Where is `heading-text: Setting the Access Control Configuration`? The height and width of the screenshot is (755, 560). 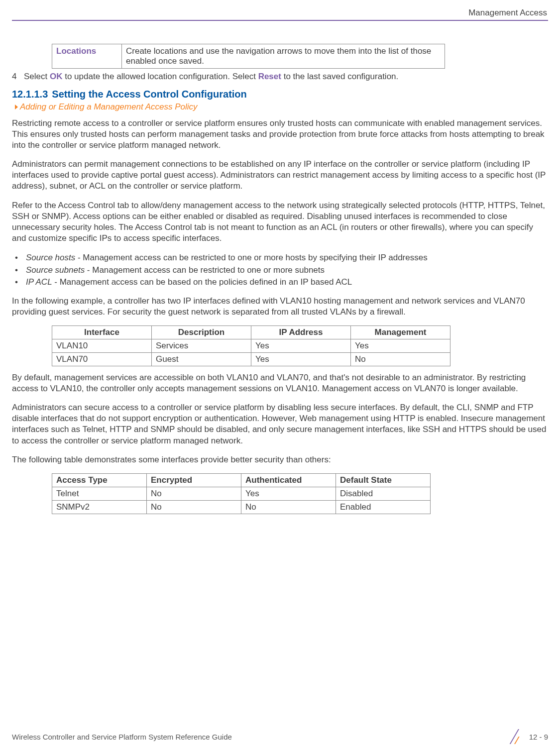
heading-text: Setting the Access Control Configuration is located at coordinates (149, 94).